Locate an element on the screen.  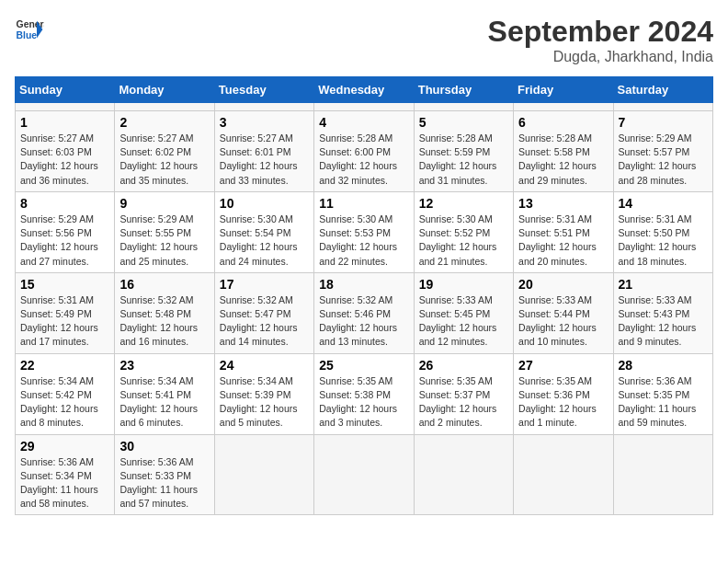
col-header-wednesday: Wednesday is located at coordinates (364, 90).